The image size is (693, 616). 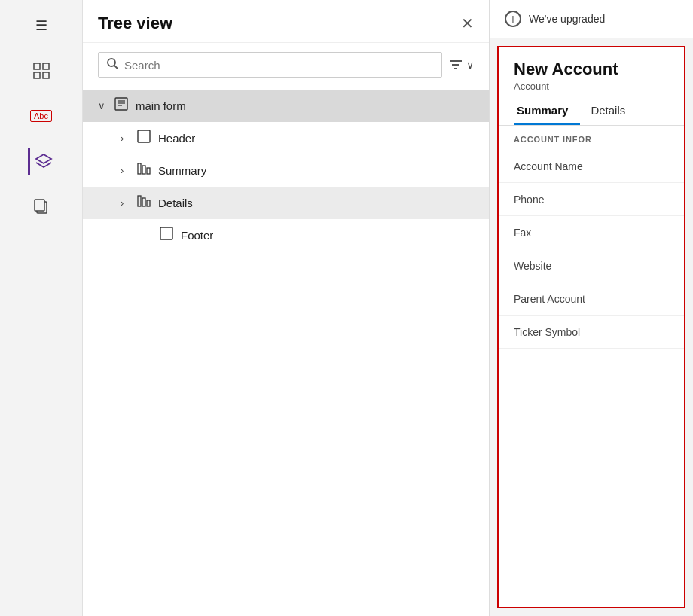 I want to click on tree-item-summary: › Summary, so click(x=286, y=170).